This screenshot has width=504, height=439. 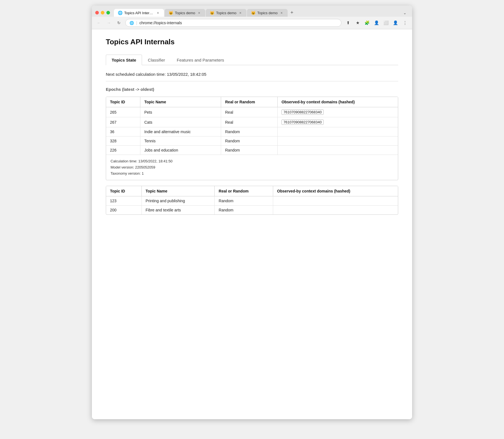 What do you see at coordinates (132, 23) in the screenshot?
I see `address-icon: 🌐` at bounding box center [132, 23].